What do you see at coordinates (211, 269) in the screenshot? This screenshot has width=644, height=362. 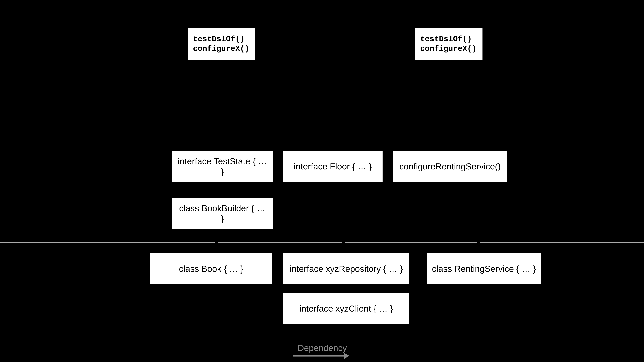 I see `box-class-book: class Book { … }` at bounding box center [211, 269].